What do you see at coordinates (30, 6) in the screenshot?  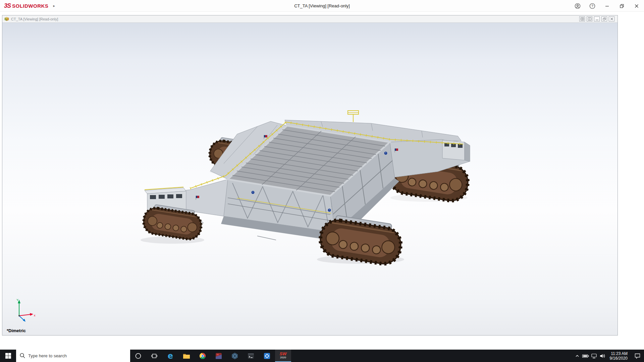 I see `solidworks-wordmark: SOLIDWORKS` at bounding box center [30, 6].